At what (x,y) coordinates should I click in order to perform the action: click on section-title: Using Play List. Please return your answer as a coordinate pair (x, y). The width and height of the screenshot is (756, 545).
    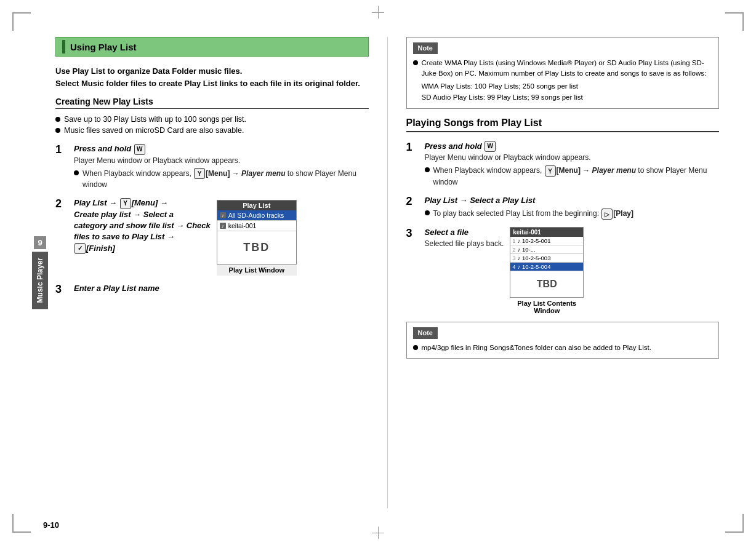
    Looking at the image, I should click on (103, 47).